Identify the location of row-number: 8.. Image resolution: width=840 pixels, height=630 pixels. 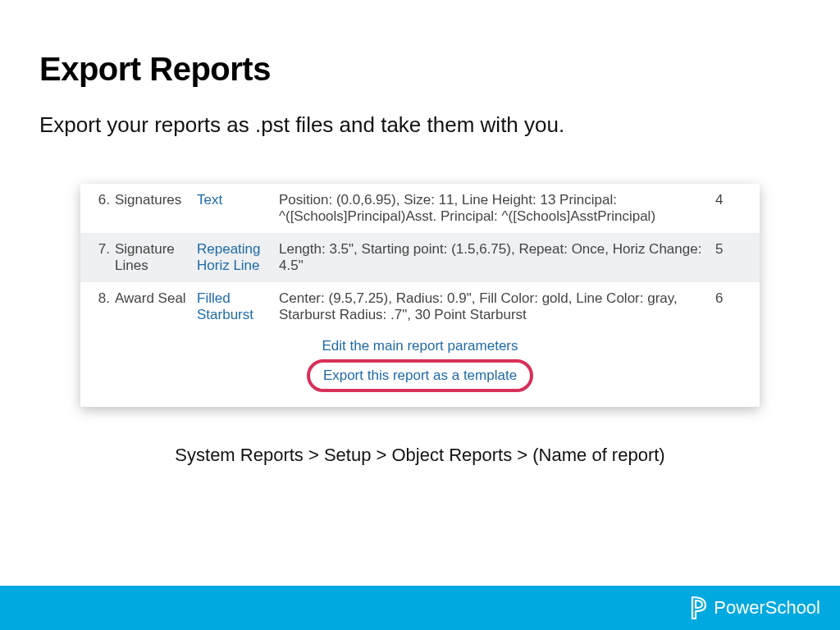
(103, 299).